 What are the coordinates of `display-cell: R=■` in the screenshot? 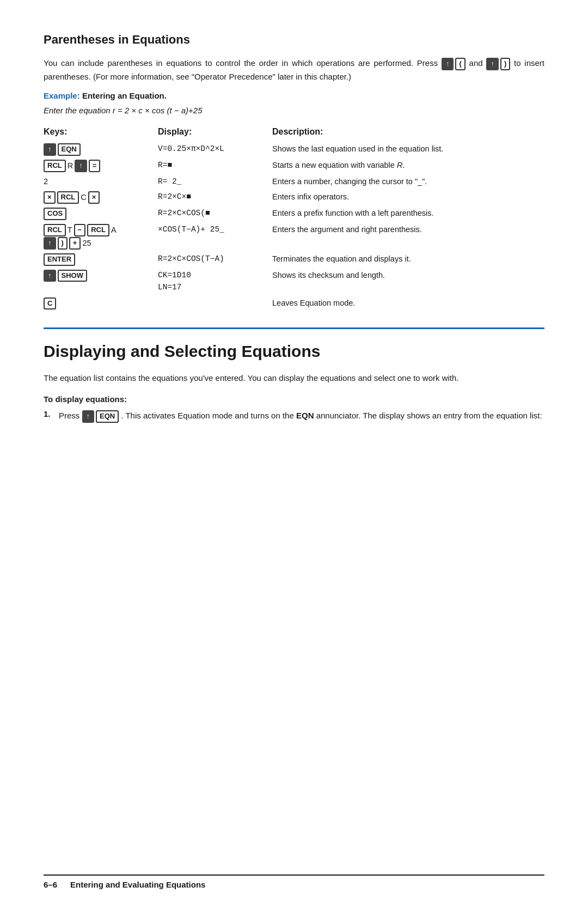 It's located at (210, 166).